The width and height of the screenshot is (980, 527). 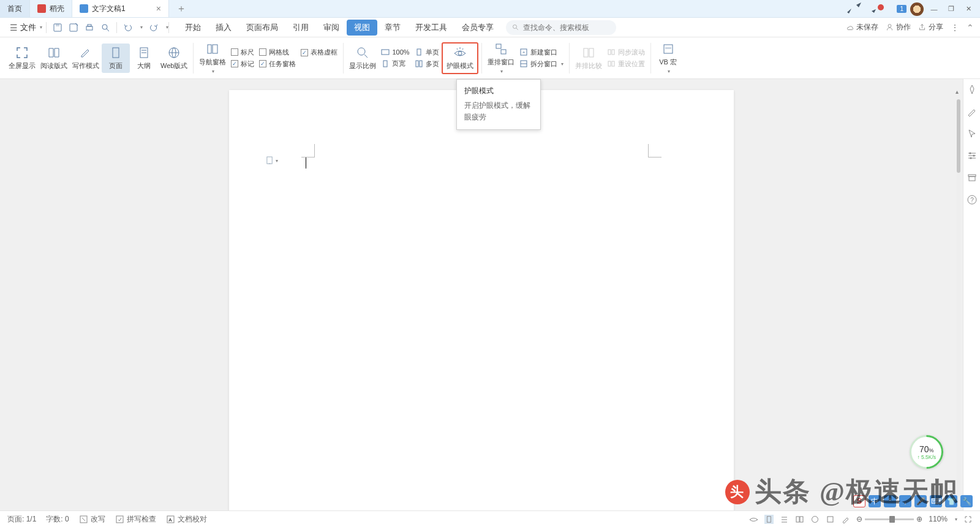 What do you see at coordinates (769, 520) in the screenshot?
I see `page-layout-status-icon` at bounding box center [769, 520].